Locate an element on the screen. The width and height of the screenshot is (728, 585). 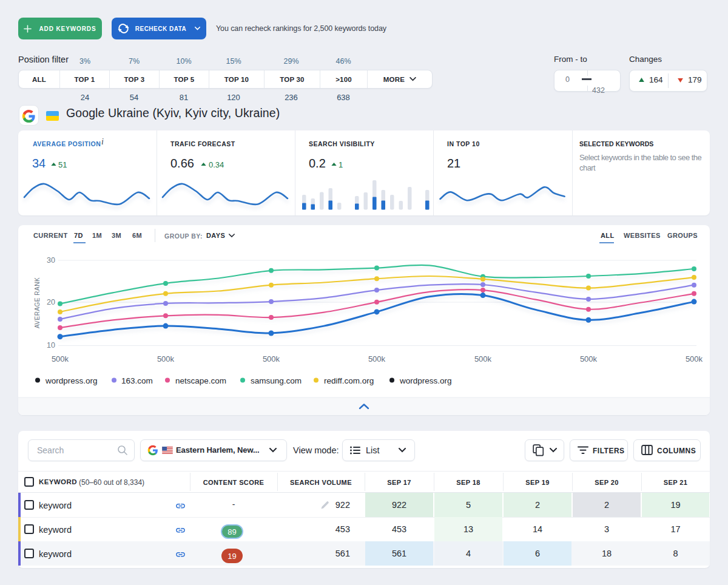
svg-text: netscape.com is located at coordinates (201, 381).